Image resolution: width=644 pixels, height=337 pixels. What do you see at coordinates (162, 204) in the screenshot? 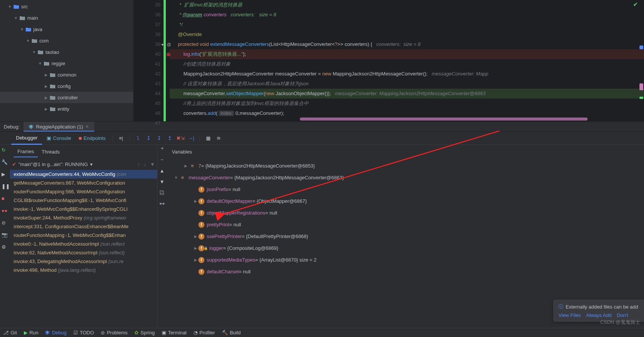
I see `glasses-icon: 👓` at bounding box center [162, 204].